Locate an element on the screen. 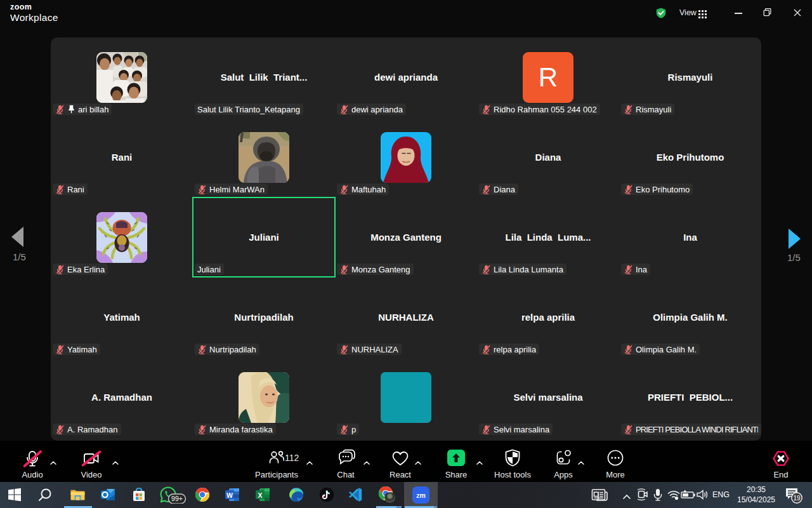  svg-text: 19 is located at coordinates (797, 498).